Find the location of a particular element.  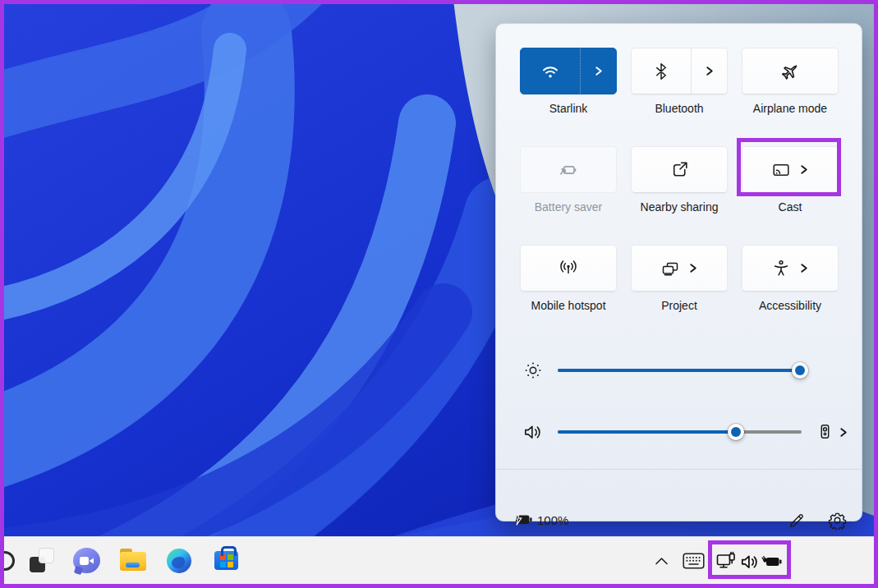

frame-border-top is located at coordinates (439, 2).